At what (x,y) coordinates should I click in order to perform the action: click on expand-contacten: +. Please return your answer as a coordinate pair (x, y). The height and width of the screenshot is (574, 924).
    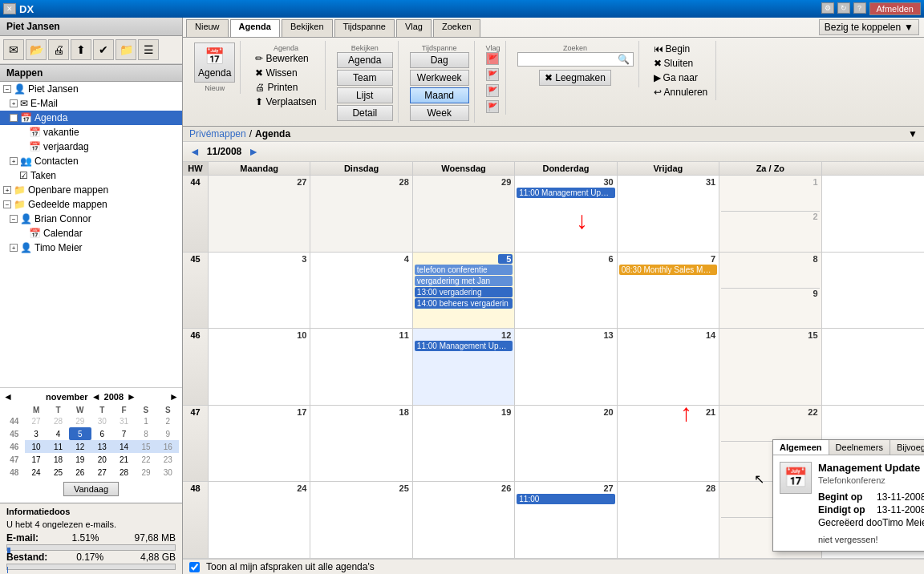
    Looking at the image, I should click on (14, 161).